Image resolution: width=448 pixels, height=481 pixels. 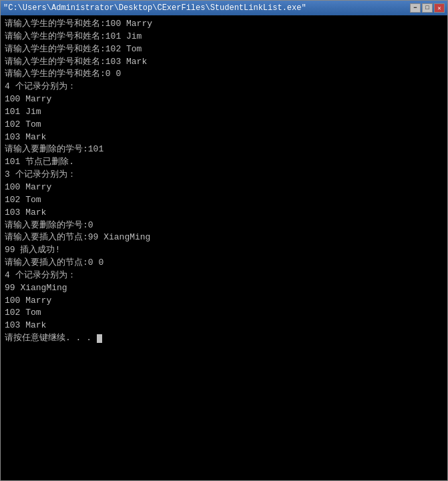 I want to click on console-line: 请输入学生的学号和姓名:101 Jim, so click(x=224, y=37).